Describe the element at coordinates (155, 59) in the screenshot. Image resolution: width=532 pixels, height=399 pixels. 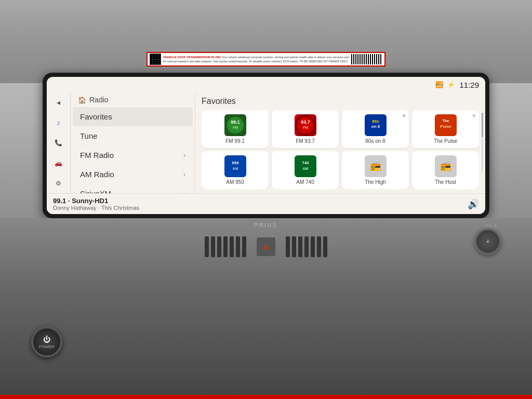
I see `qr-code` at that location.